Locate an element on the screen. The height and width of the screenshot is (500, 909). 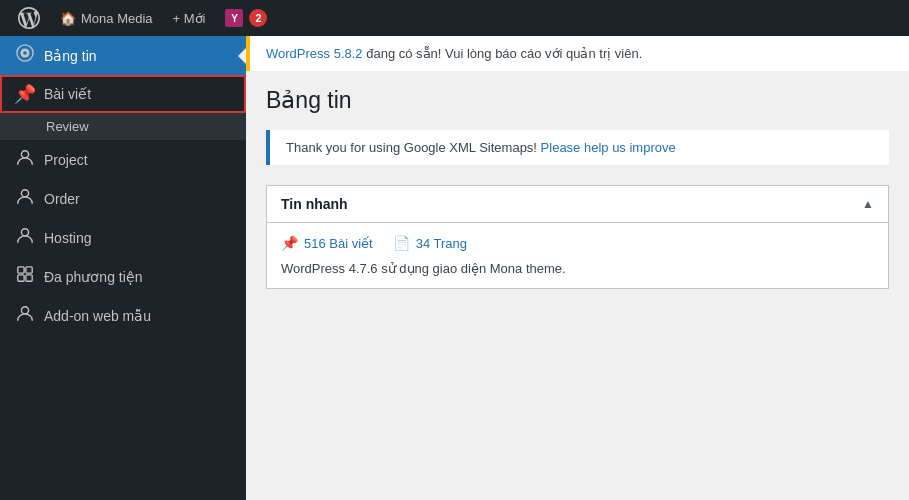
sidebar-item-da-phuong-tien: Đa phương tiện is located at coordinates (123, 276).